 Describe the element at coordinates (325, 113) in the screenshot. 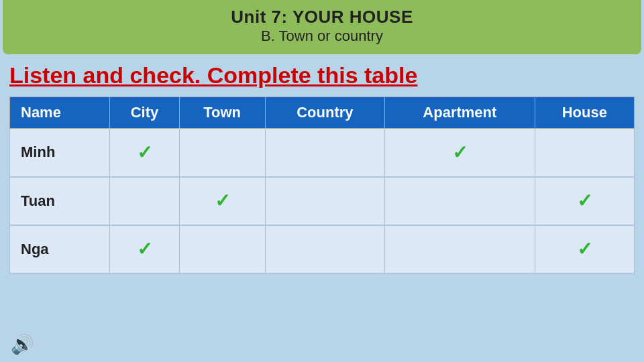

I see `col-country: Country` at that location.